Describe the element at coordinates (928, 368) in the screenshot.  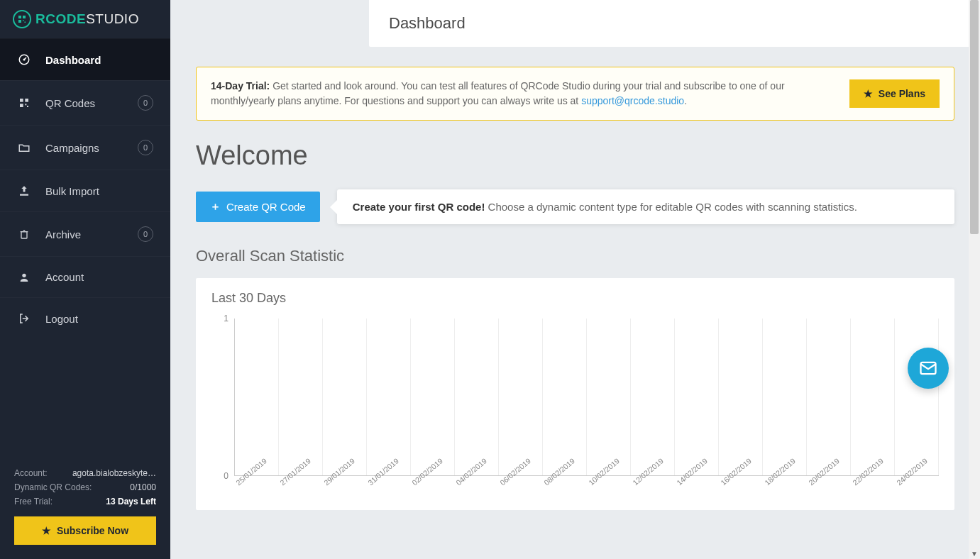
I see `mail-icon` at that location.